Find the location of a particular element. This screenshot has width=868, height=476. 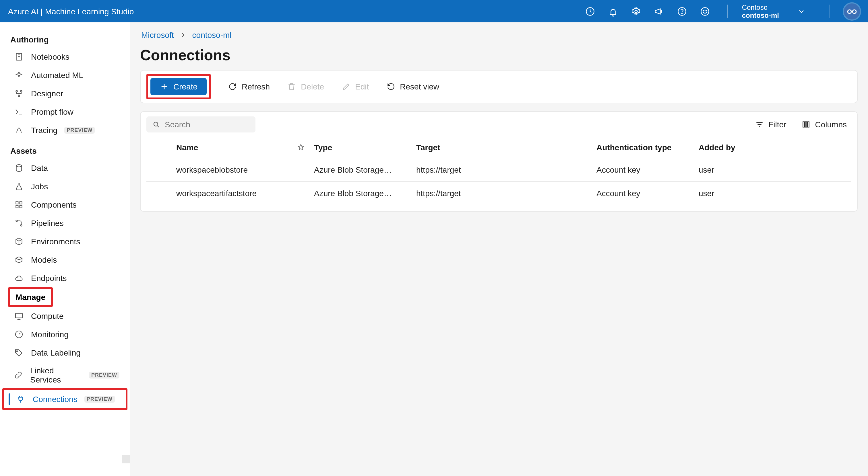

toolbar: Create Refresh Delete Edit Reset is located at coordinates (499, 87).